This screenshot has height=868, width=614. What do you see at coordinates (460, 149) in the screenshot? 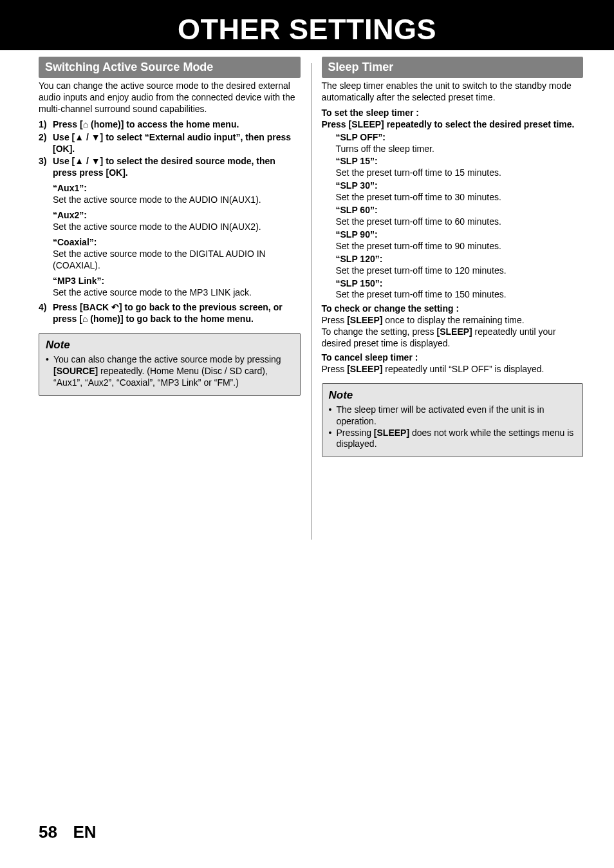
I see `slp-off-desc: Turns off the sleep timer.` at bounding box center [460, 149].